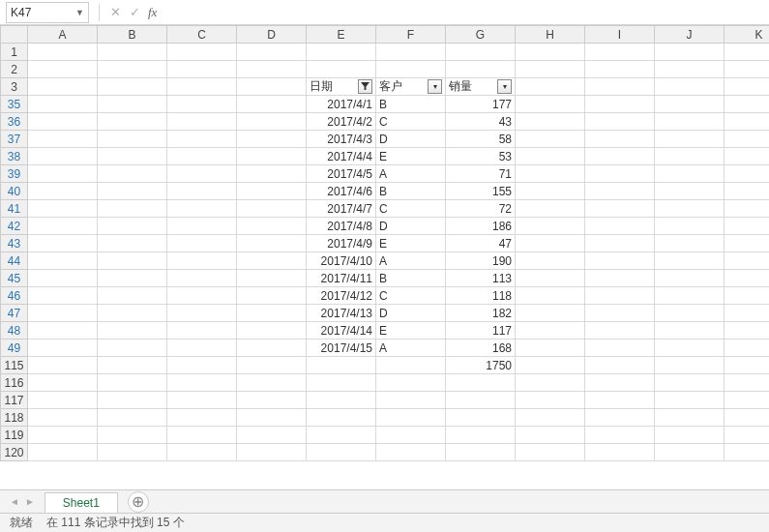 Image resolution: width=769 pixels, height=532 pixels. Describe the element at coordinates (272, 35) in the screenshot. I see `col-header-D: D` at that location.